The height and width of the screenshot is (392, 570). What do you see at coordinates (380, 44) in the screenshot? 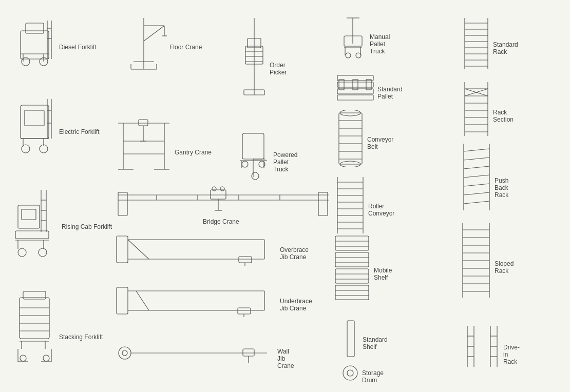
I see `manual-pallet-truck-label: Manual Pallet Truck` at bounding box center [380, 44].